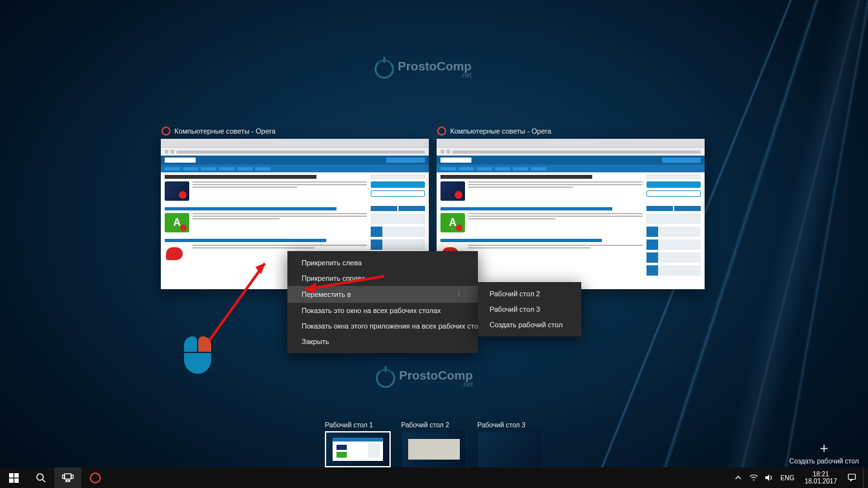  I want to click on chevron-up-icon, so click(738, 478).